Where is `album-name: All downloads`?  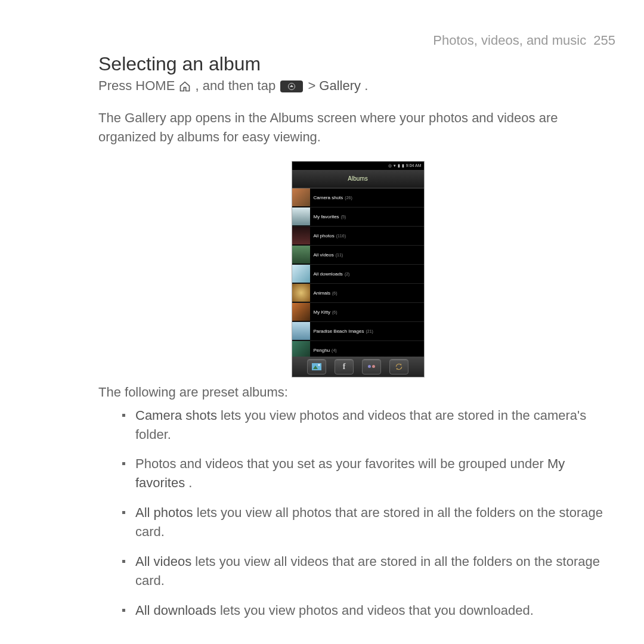
album-name: All downloads is located at coordinates (328, 274).